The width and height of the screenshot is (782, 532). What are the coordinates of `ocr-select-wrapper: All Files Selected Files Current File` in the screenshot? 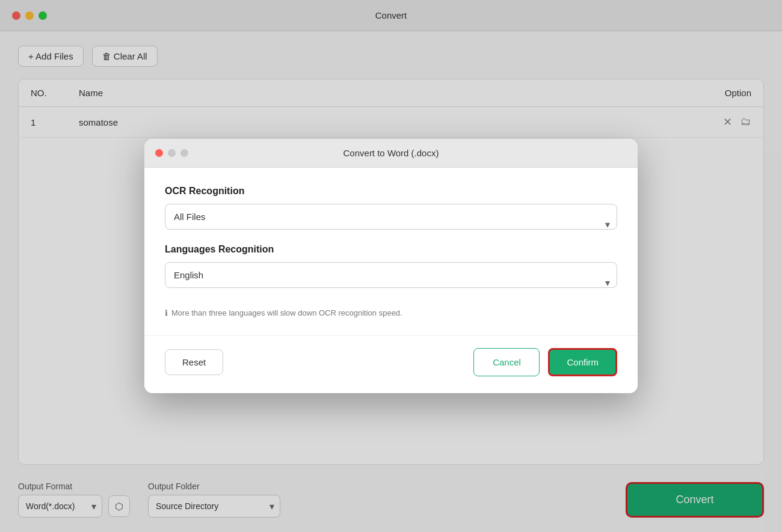 It's located at (391, 224).